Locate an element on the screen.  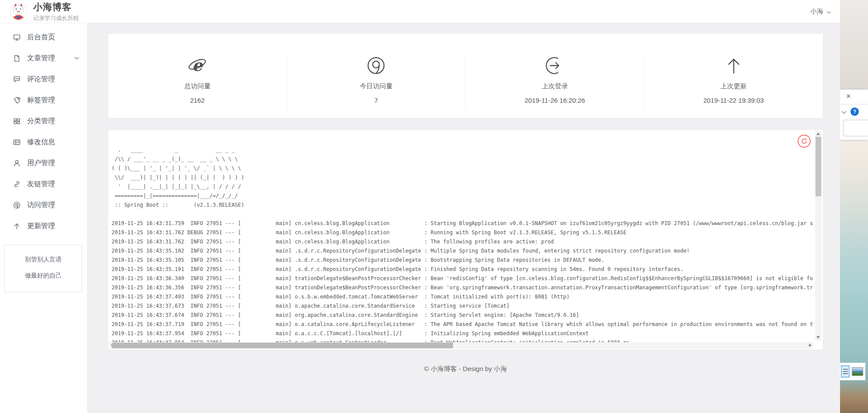
visits-icon is located at coordinates (17, 205).